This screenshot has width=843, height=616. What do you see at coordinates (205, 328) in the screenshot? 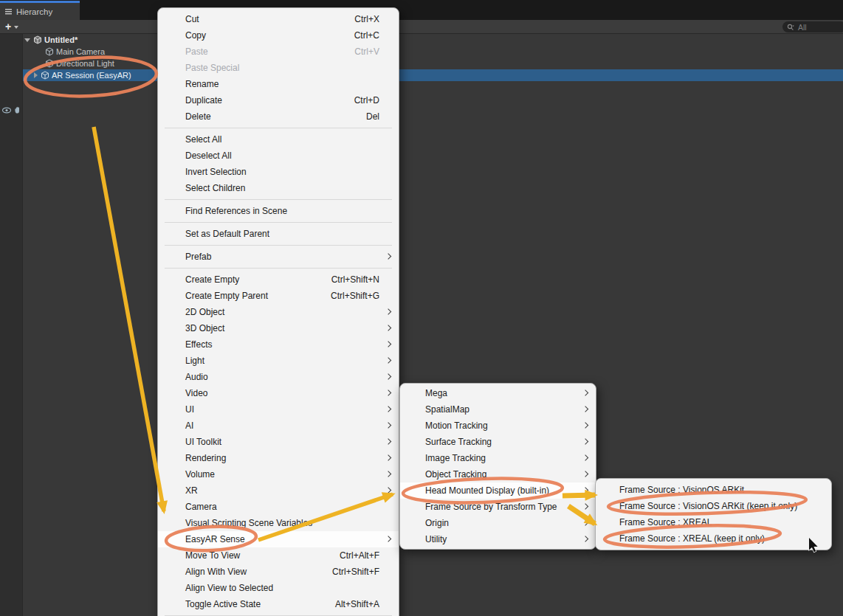
I see `menu-item-label: 3D Object` at bounding box center [205, 328].